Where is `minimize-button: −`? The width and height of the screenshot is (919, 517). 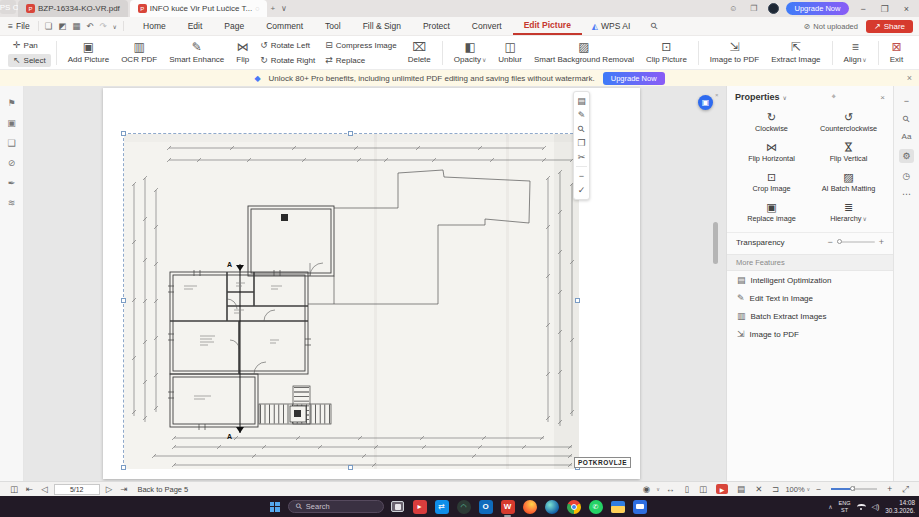 minimize-button: − is located at coordinates (862, 9).